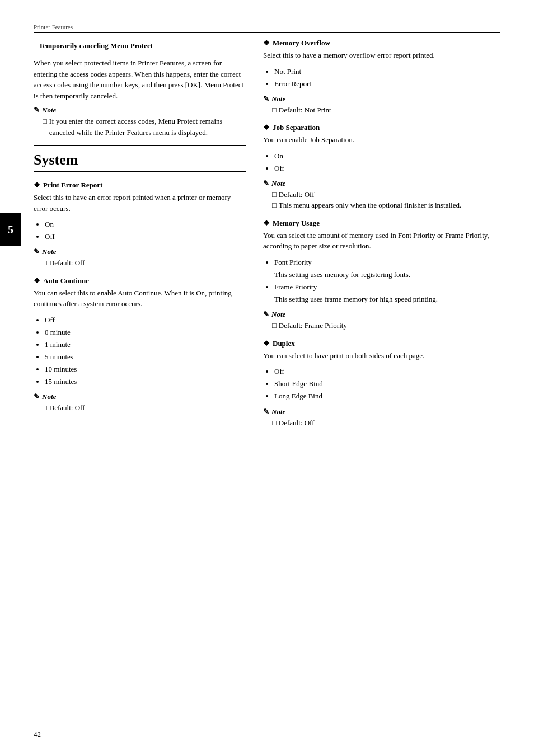  I want to click on note-label-5: Note, so click(279, 184).